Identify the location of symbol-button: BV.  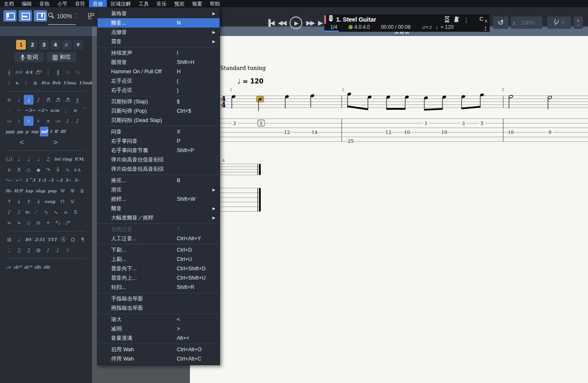
(28, 240).